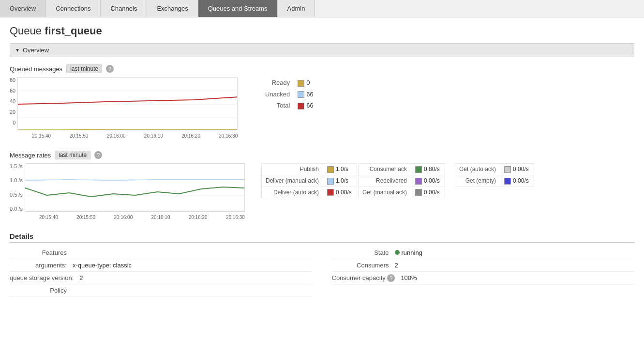 The width and height of the screenshot is (644, 344). Describe the element at coordinates (503, 181) in the screenshot. I see `rates-legend-right-col: Get (auto ack) 0.00/s Get (empty) 0.00/s` at that location.